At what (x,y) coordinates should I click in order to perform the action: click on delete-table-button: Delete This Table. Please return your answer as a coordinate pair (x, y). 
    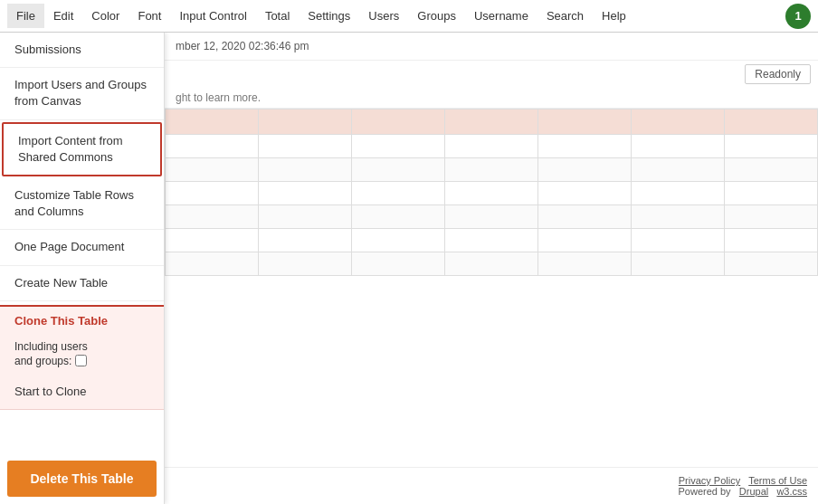
    Looking at the image, I should click on (81, 479).